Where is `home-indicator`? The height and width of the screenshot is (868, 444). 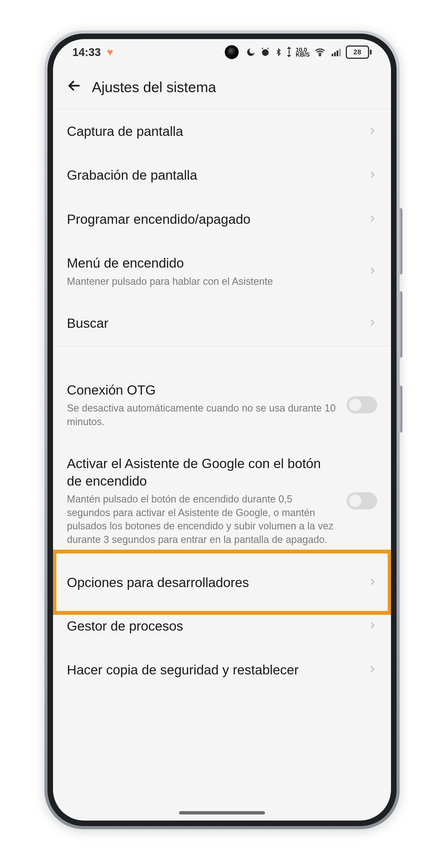 home-indicator is located at coordinates (222, 813).